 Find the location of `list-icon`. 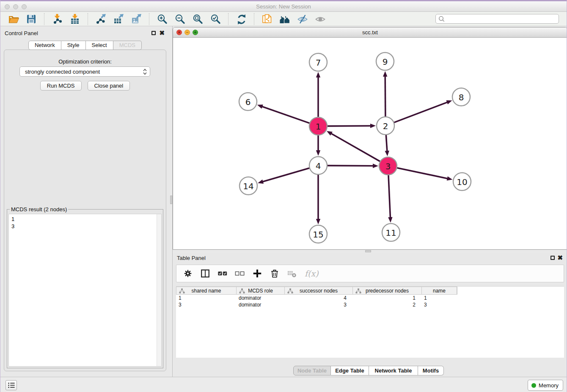

list-icon is located at coordinates (11, 385).